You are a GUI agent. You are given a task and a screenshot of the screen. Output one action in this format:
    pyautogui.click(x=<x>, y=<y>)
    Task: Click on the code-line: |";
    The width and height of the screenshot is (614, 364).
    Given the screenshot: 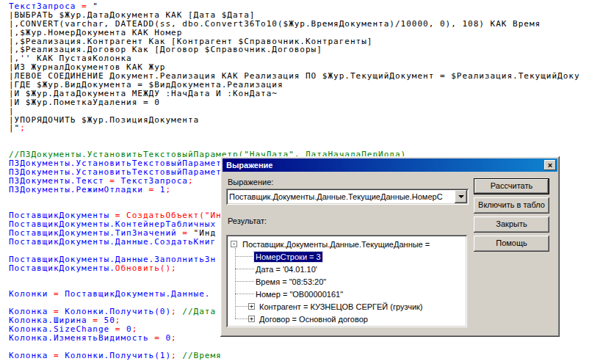 What is the action you would take?
    pyautogui.click(x=311, y=128)
    